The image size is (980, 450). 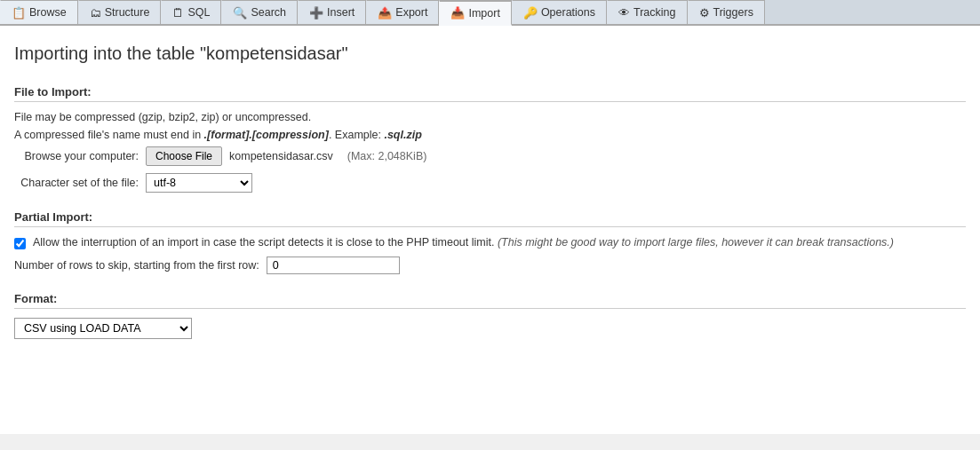 What do you see at coordinates (333, 265) in the screenshot?
I see `rows-skip-input` at bounding box center [333, 265].